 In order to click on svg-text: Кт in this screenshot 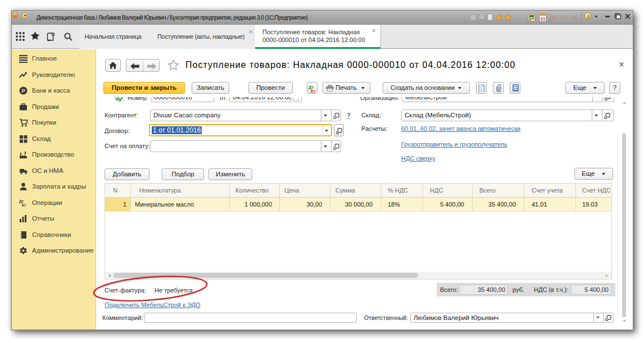, I will do `click(24, 205)`.